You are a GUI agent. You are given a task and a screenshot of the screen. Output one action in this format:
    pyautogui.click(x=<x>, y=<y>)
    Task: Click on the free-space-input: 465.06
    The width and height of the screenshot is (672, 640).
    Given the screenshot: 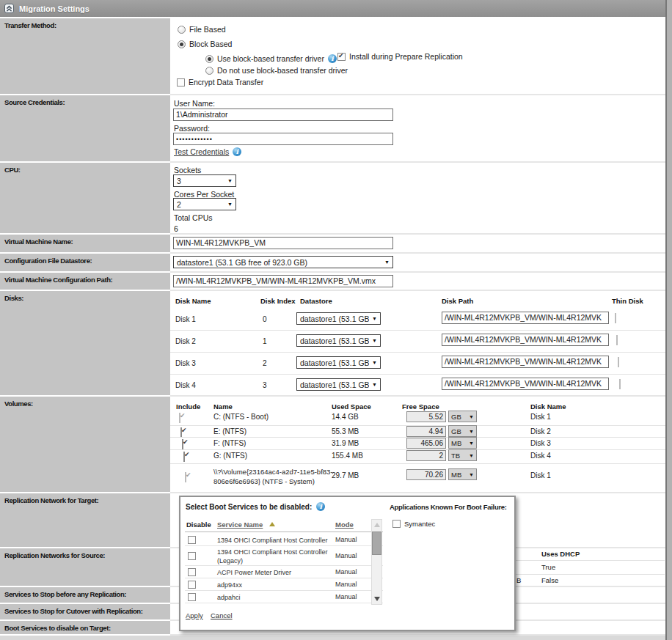 What is the action you would take?
    pyautogui.click(x=426, y=443)
    